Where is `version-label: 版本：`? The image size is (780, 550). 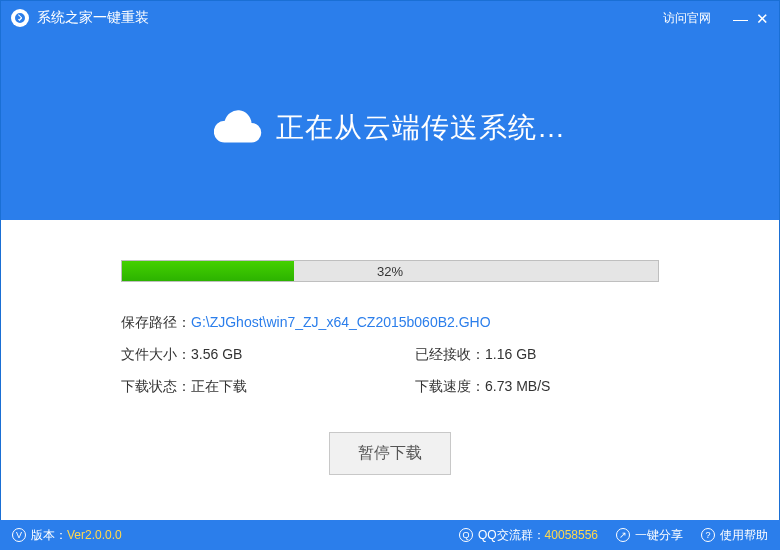 version-label: 版本： is located at coordinates (49, 536).